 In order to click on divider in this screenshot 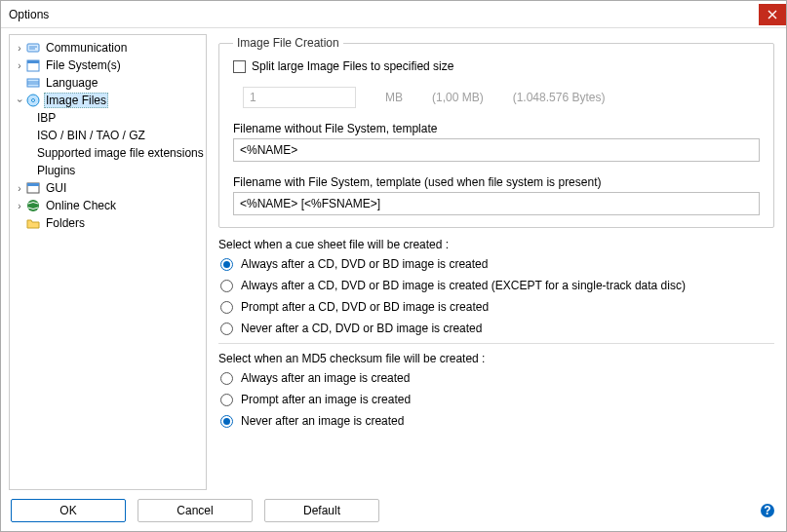, I will do `click(496, 343)`.